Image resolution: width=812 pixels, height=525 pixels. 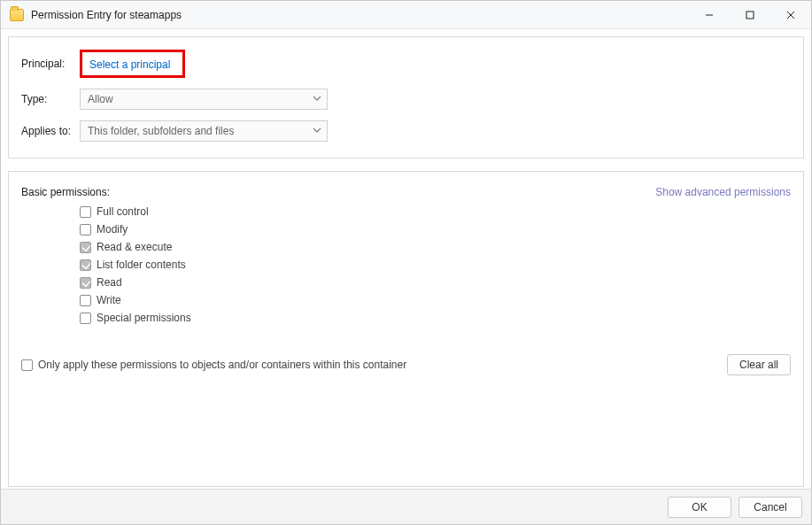 What do you see at coordinates (161, 131) in the screenshot?
I see `applies-to-value: This folder, subfolders and files` at bounding box center [161, 131].